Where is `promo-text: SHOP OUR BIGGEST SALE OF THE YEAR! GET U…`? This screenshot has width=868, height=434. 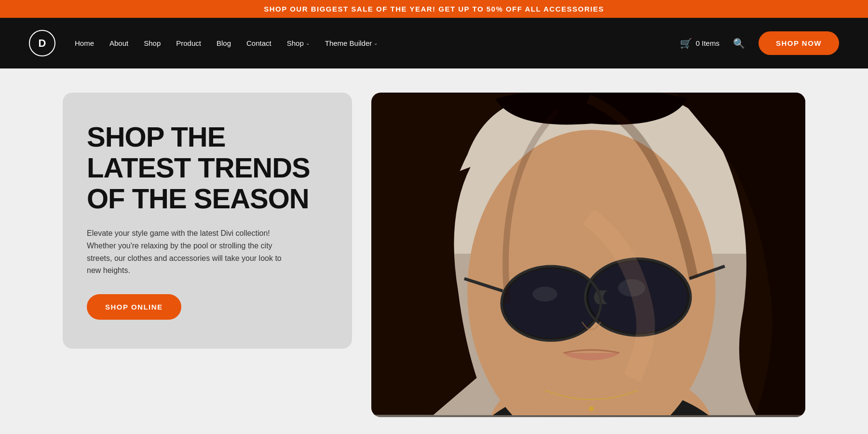 promo-text: SHOP OUR BIGGEST SALE OF THE YEAR! GET U… is located at coordinates (434, 9).